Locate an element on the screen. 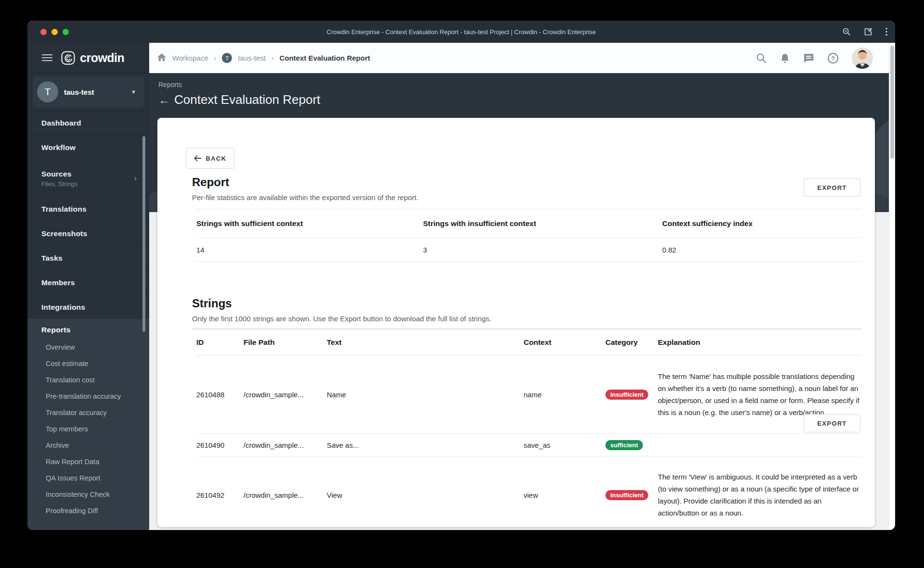 This screenshot has height=568, width=924. sidebar-report-archive: Archive is located at coordinates (89, 445).